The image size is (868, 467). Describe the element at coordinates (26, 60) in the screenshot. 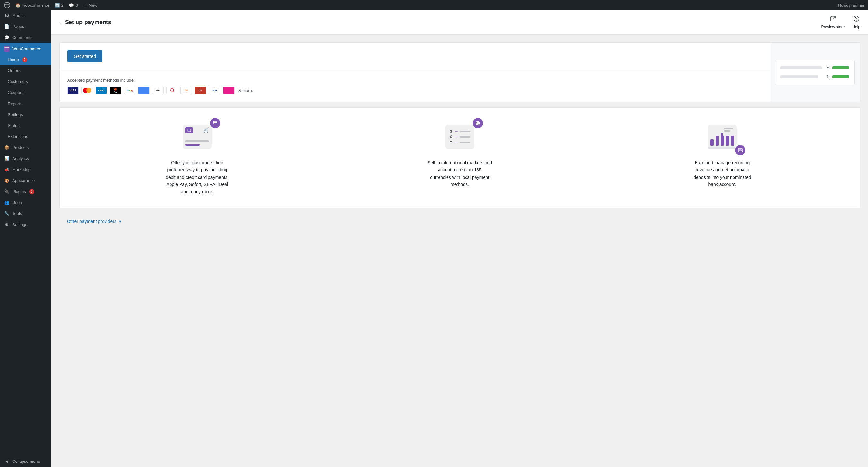

I see `sidebar-item-home: Home 7` at that location.